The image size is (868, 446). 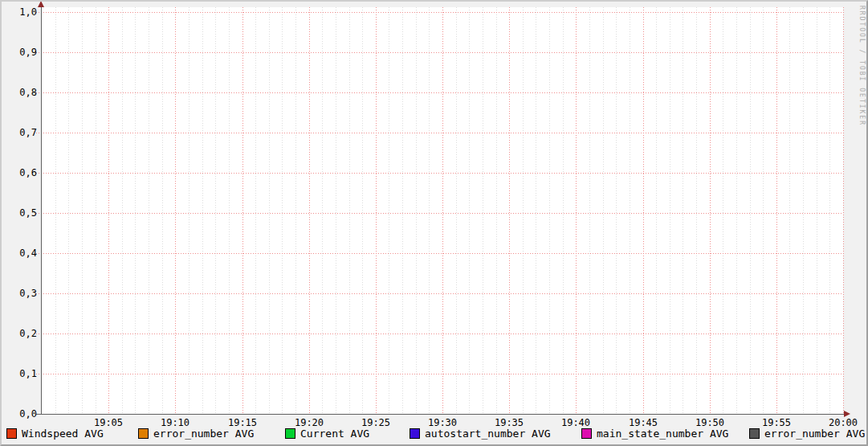 What do you see at coordinates (55, 433) in the screenshot?
I see `legend-item: Windspeed AVG` at bounding box center [55, 433].